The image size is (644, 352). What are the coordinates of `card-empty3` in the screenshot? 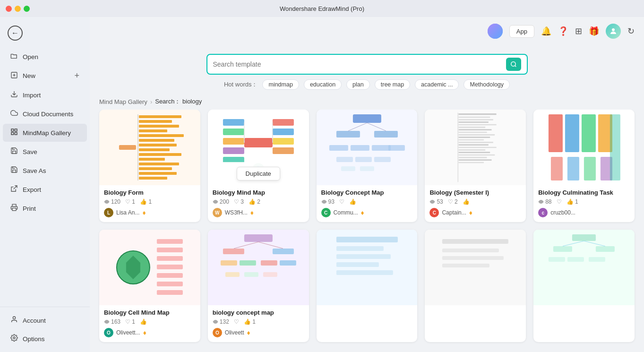 It's located at (584, 286).